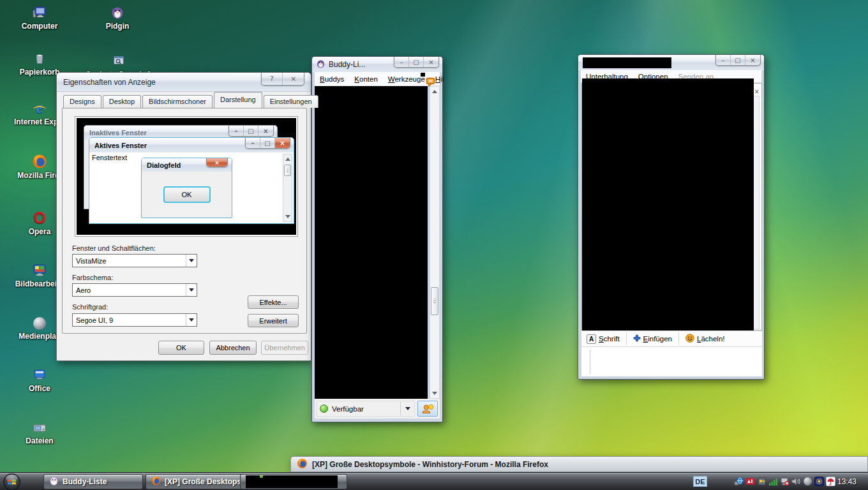 This screenshot has width=868, height=490. I want to click on taskbar: Buddy-Liste [XP] Große Desktops... DE 13…, so click(434, 481).